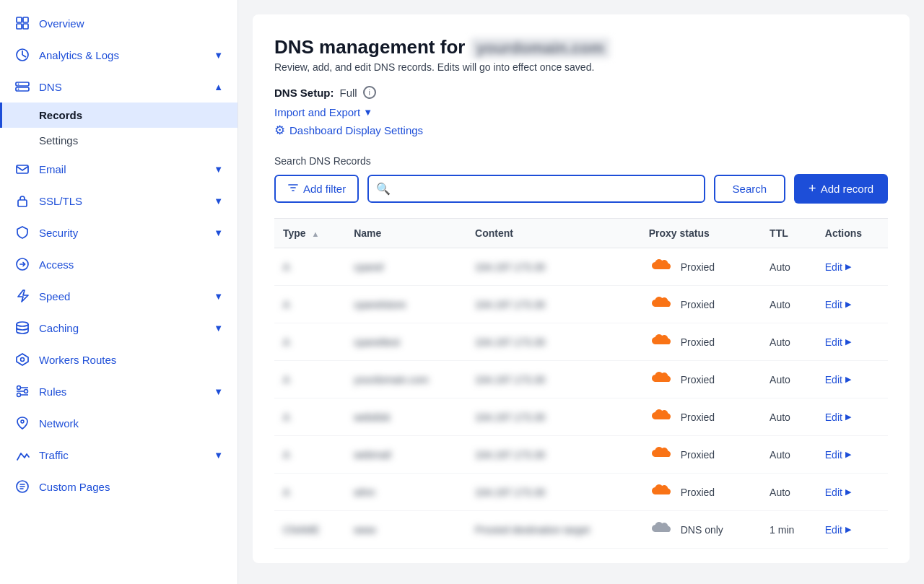 This screenshot has height=584, width=924. I want to click on cell-type: A, so click(310, 492).